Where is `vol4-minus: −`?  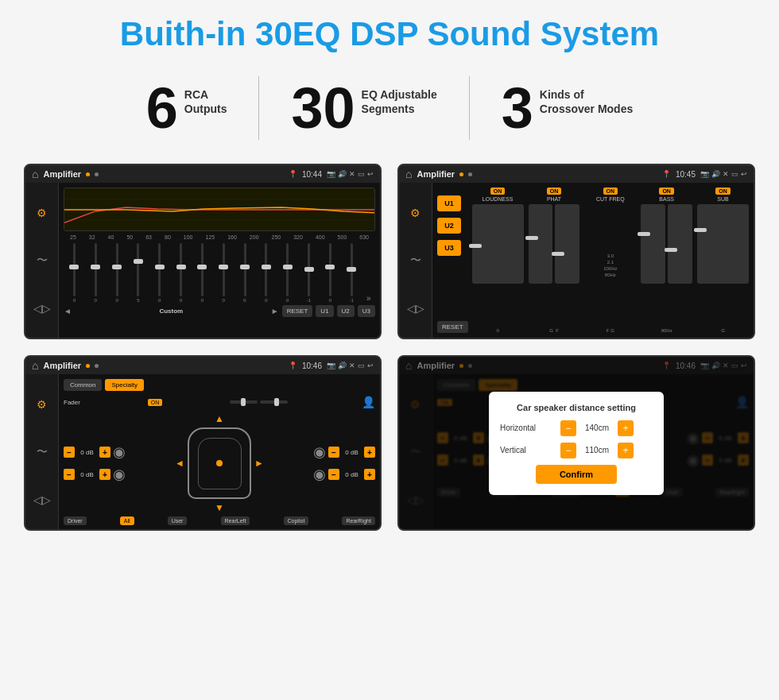
vol4-minus: − is located at coordinates (334, 474).